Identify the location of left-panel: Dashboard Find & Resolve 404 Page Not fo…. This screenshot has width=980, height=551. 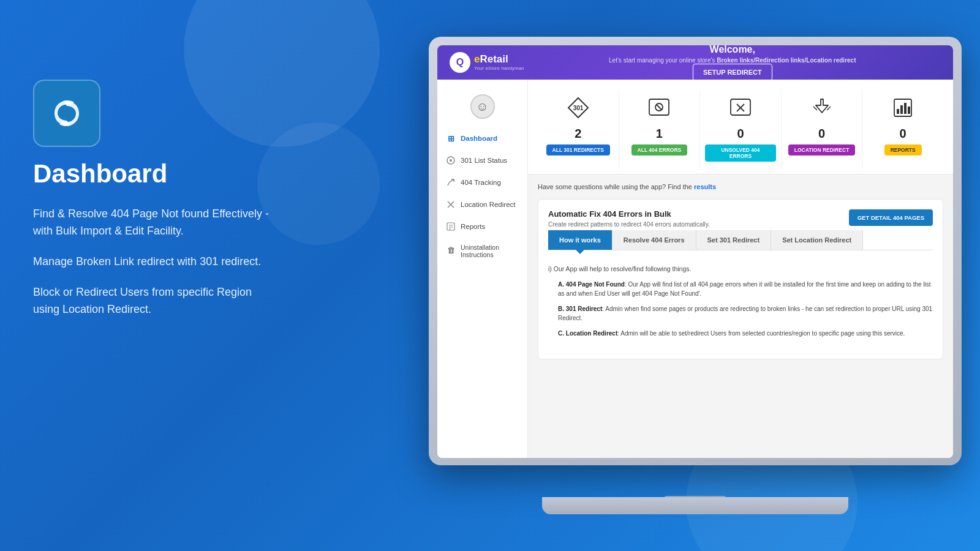
(156, 206).